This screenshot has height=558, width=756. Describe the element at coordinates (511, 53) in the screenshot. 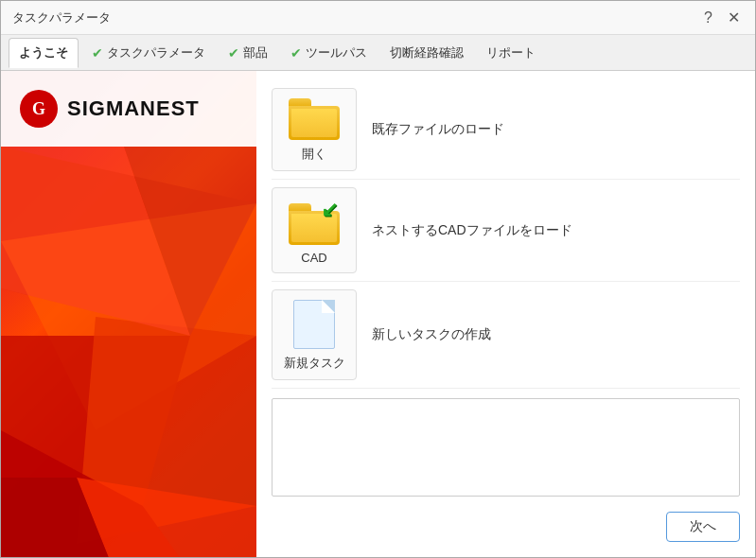

I see `tab-report: リポート` at that location.